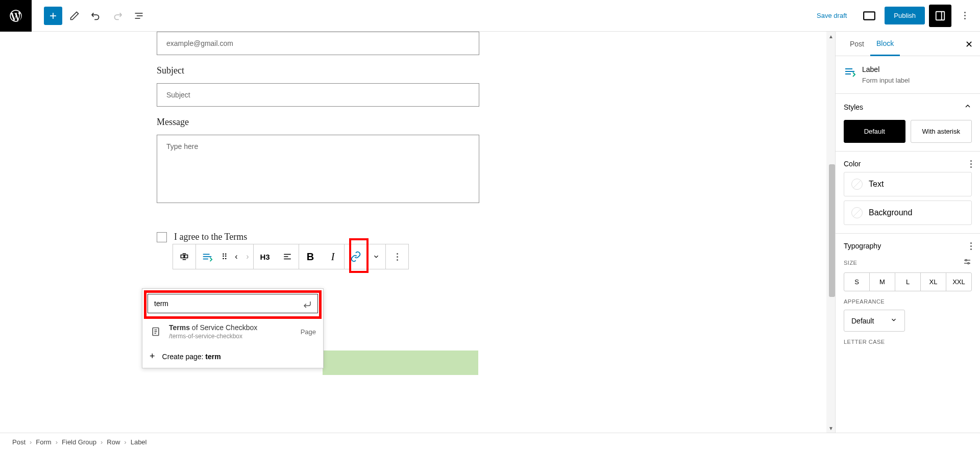  Describe the element at coordinates (318, 169) in the screenshot. I see `message-textarea: Type here` at that location.